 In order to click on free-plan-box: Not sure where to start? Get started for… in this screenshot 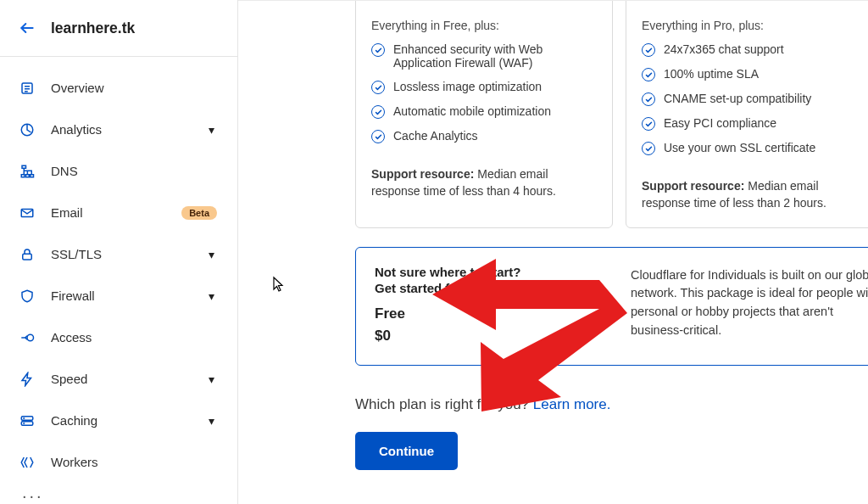, I will do `click(612, 306)`.